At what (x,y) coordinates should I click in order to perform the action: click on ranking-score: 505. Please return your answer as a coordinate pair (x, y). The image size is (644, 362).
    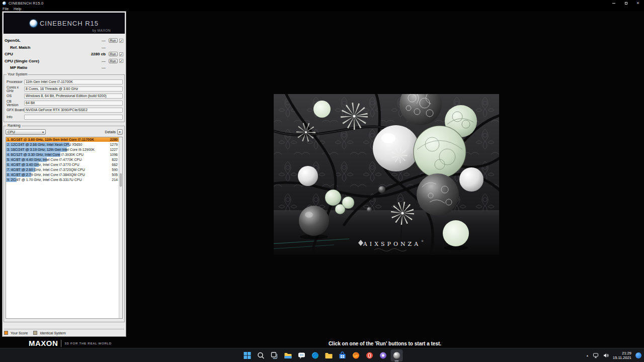
    Looking at the image, I should click on (115, 175).